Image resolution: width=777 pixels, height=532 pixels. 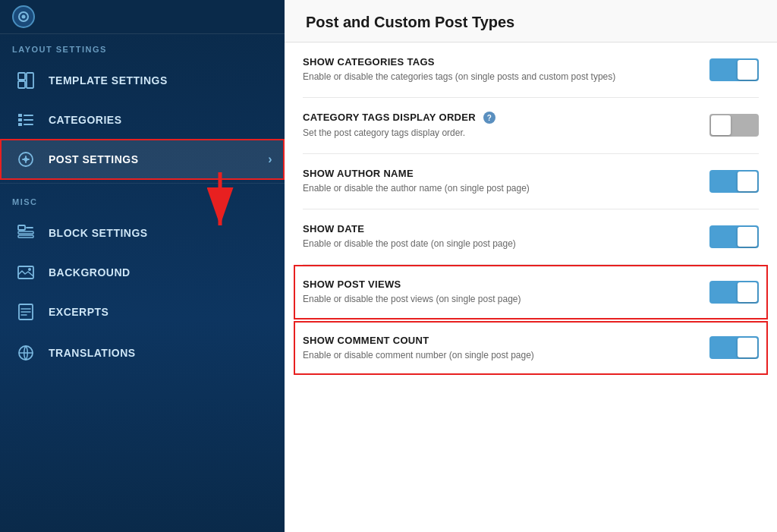 I want to click on setting-title-show-date: SHOW DATE, so click(x=496, y=229).